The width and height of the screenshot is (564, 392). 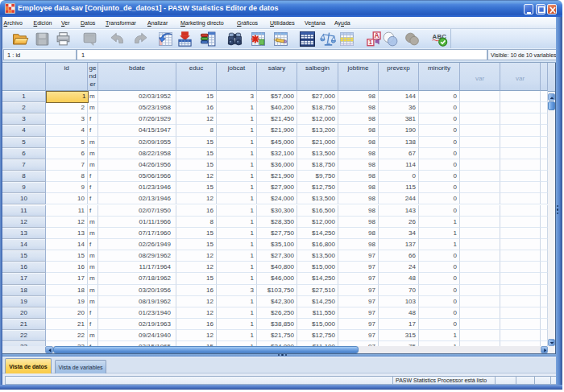 What do you see at coordinates (376, 35) in the screenshot?
I see `svg-text: A` at bounding box center [376, 35].